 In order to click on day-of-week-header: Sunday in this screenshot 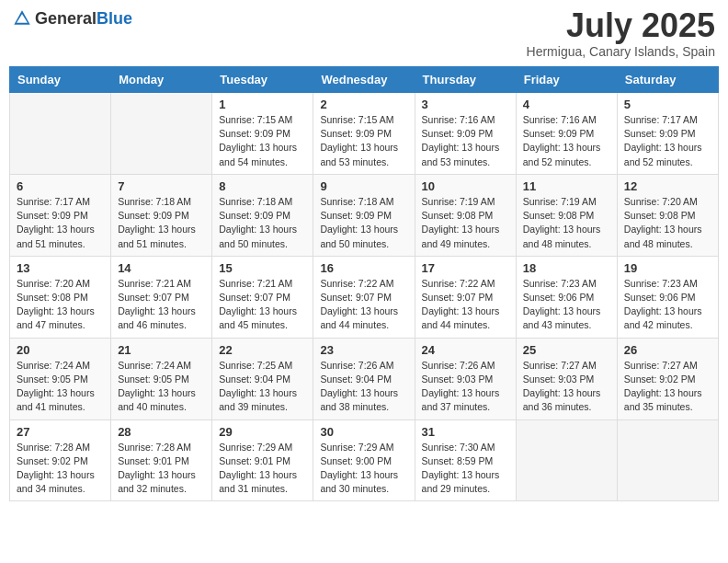, I will do `click(61, 80)`.